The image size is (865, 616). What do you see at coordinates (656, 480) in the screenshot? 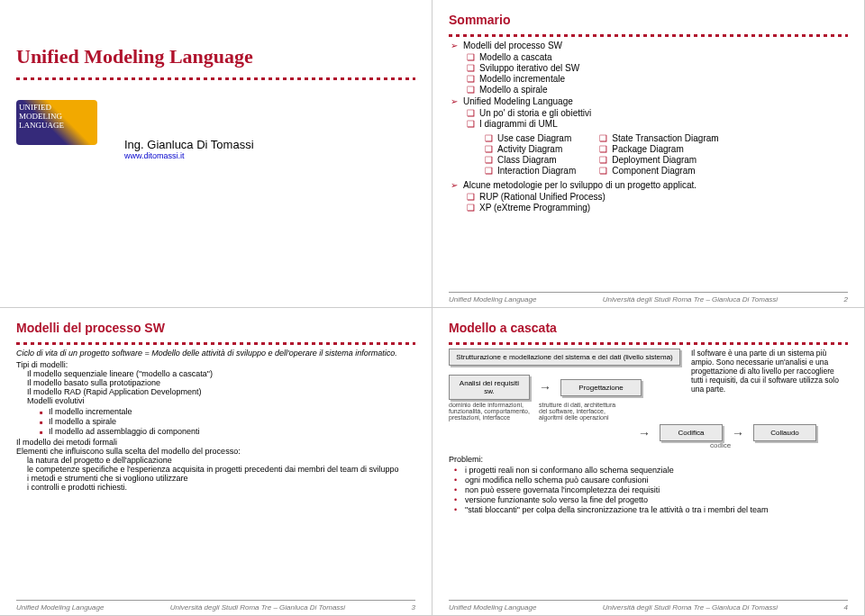
I see `list-item: ogni modifica nello schema può causare c…` at bounding box center [656, 480].